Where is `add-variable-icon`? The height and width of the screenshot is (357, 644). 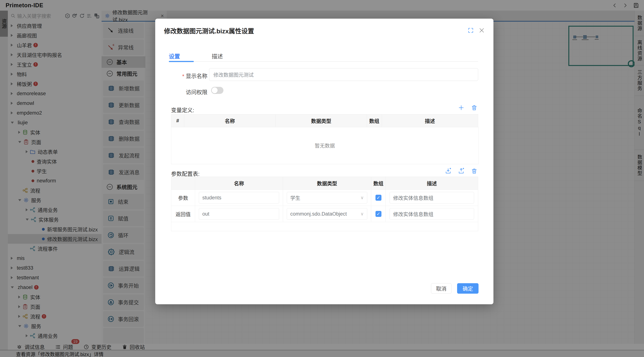
add-variable-icon is located at coordinates (461, 108).